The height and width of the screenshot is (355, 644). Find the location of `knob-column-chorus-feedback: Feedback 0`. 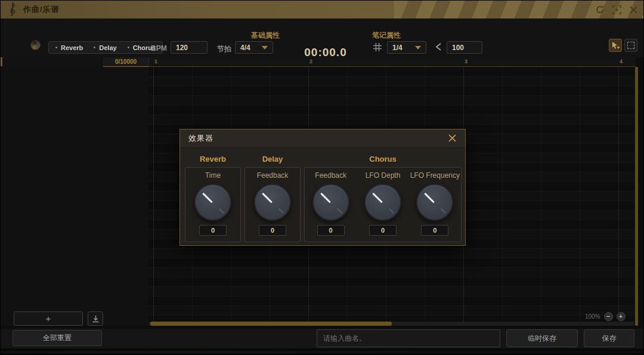

knob-column-chorus-feedback: Feedback 0 is located at coordinates (330, 205).